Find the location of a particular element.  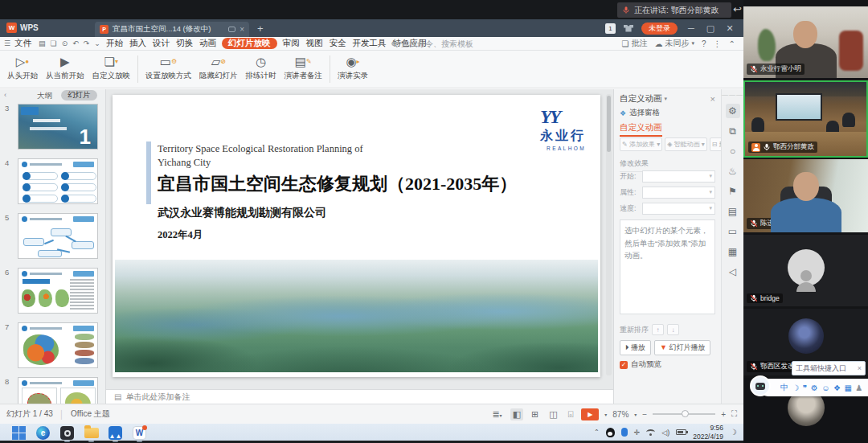

zoom-in-button: + is located at coordinates (723, 415).